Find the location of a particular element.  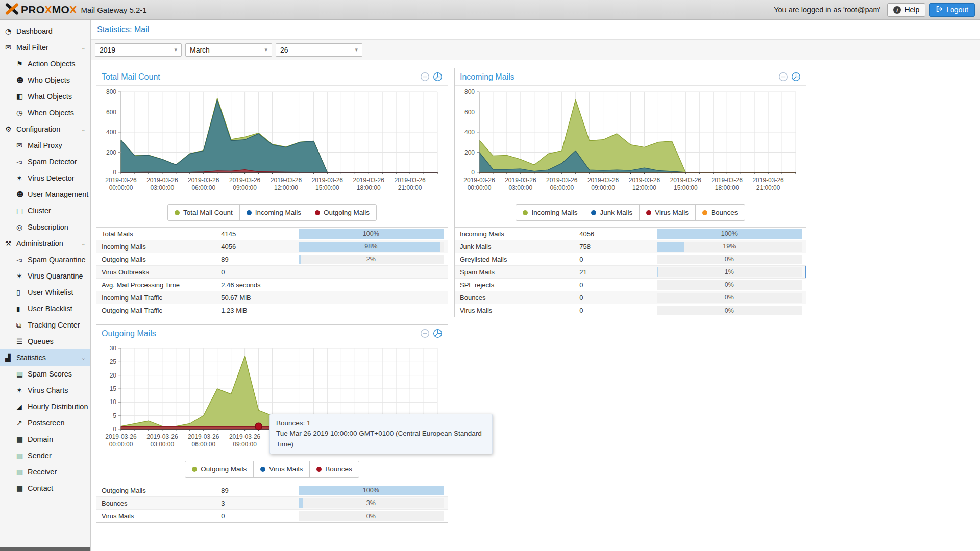

sidebar-item-action-objects: ⚑Action Objects is located at coordinates (45, 64).